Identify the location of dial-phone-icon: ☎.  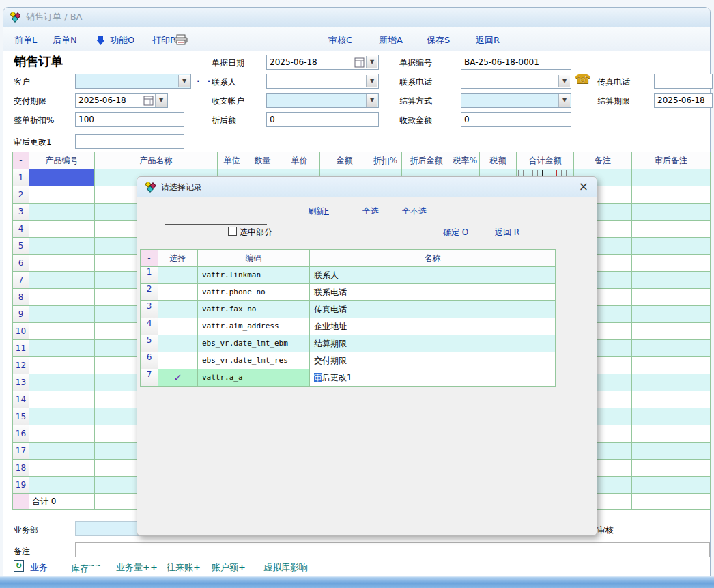
(583, 79).